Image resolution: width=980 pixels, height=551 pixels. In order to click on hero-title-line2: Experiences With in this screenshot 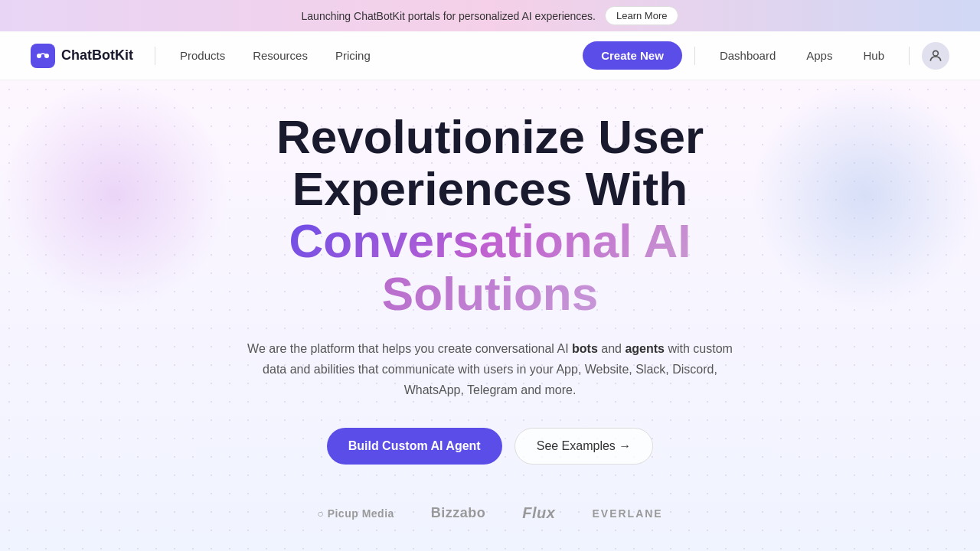, I will do `click(490, 188)`.